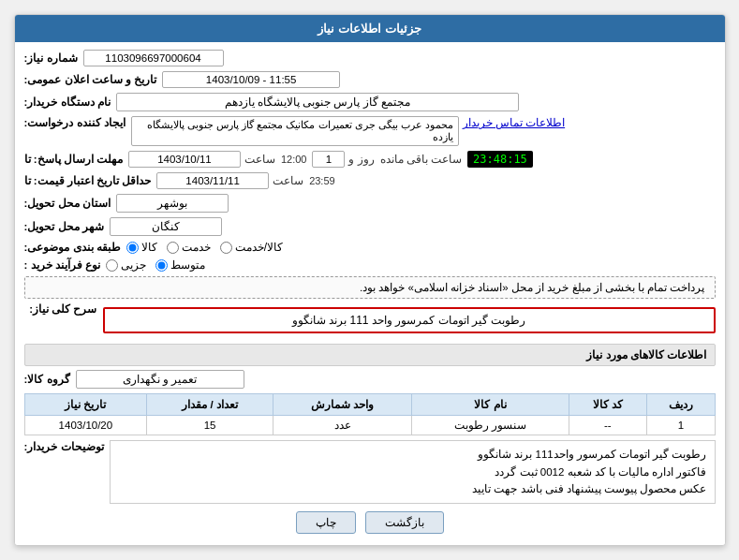 Image resolution: width=739 pixels, height=560 pixels. Describe the element at coordinates (75, 159) in the screenshot. I see `mohlat-label: مهلت ارسال پاسخ: تا` at that location.